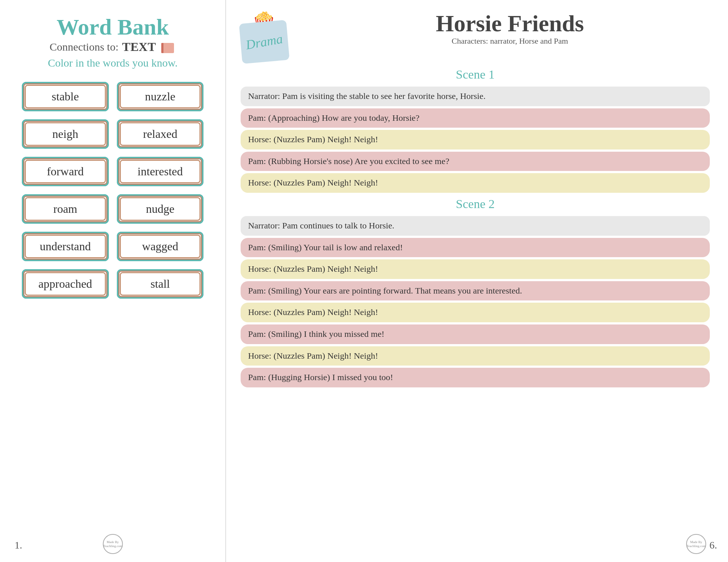 The width and height of the screenshot is (728, 562). I want to click on connections-label: Connections to:, so click(84, 47).